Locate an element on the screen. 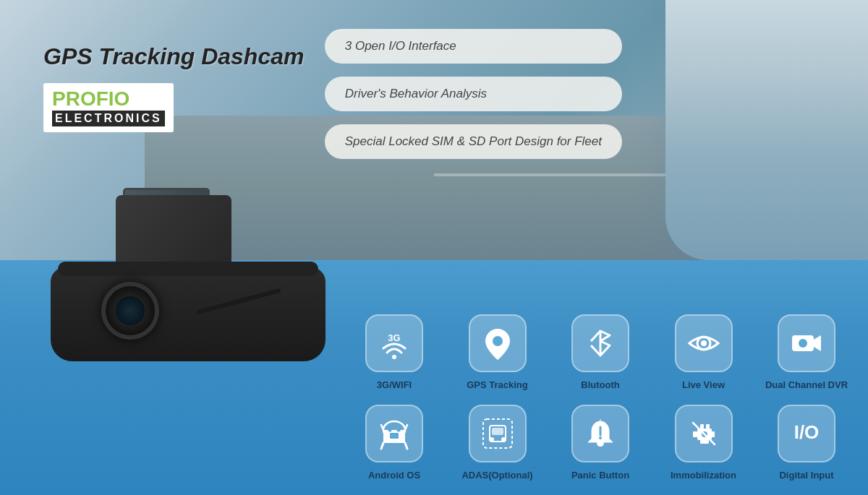 This screenshot has width=868, height=495. panic-icon is located at coordinates (600, 434).